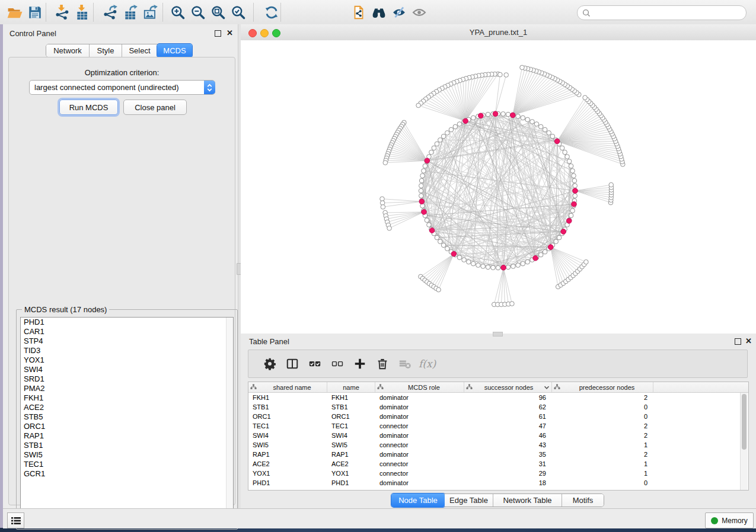 This screenshot has width=756, height=532. I want to click on close-panel-icon: ✕, so click(230, 33).